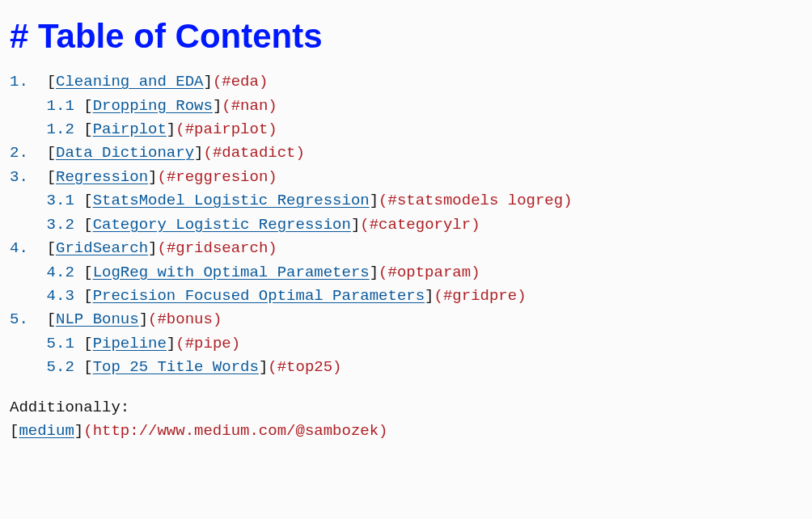 The width and height of the screenshot is (812, 519). Describe the element at coordinates (430, 272) in the screenshot. I see `toc-anchor: #optparam` at that location.